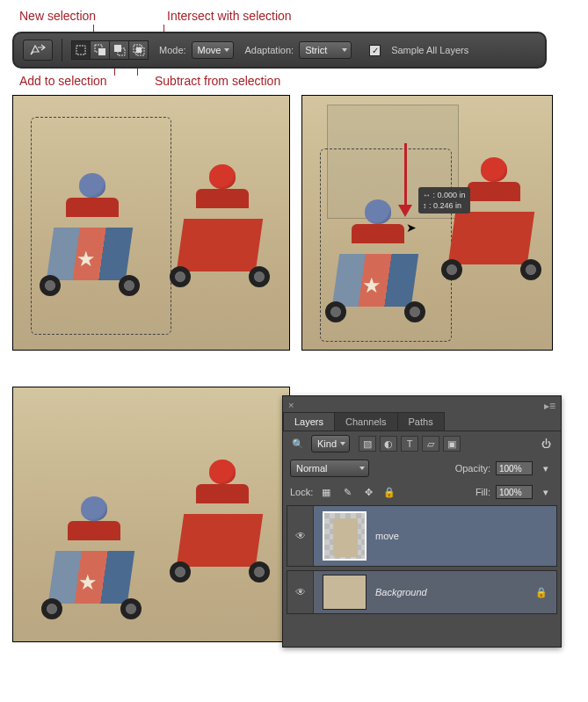 The width and height of the screenshot is (588, 702). I want to click on blend-opacity-row: Normal Opacity: 100% ▾, so click(422, 468).